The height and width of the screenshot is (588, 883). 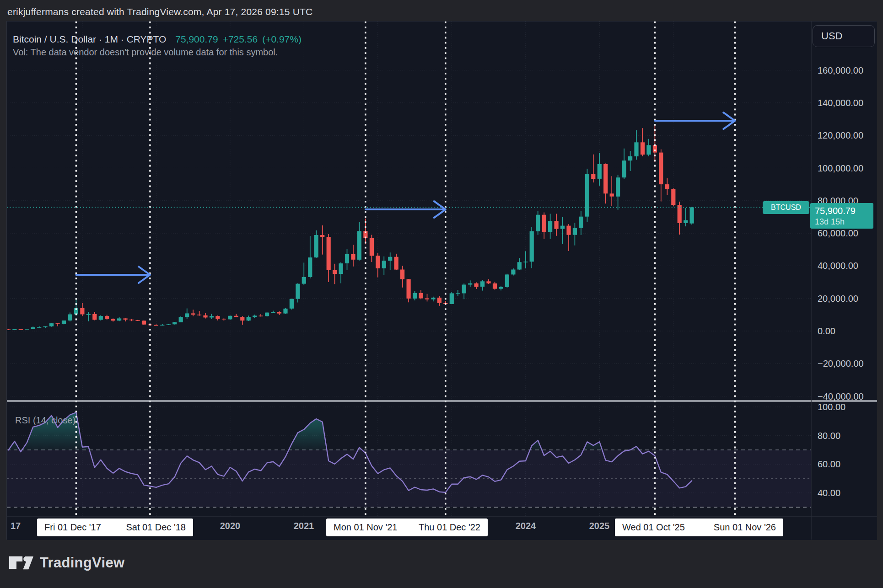 I want to click on attribution-text: erikjuffermans created with TradingView.…, so click(x=160, y=12).